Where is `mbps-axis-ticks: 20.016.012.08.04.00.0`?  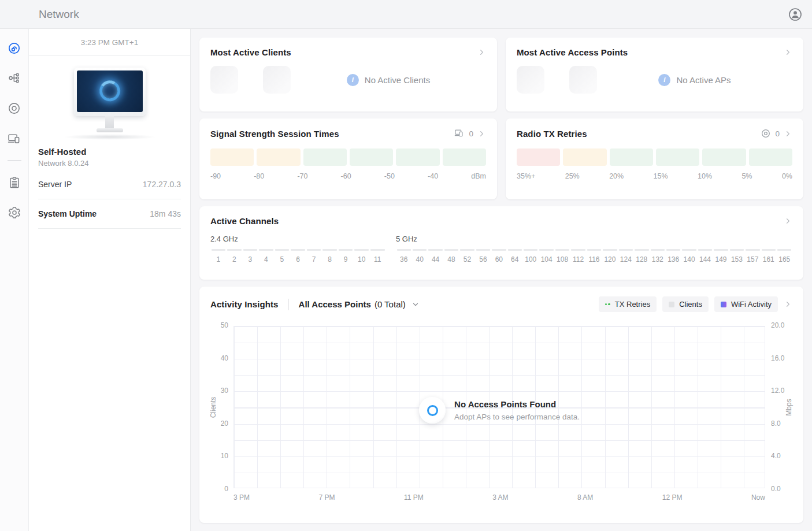
mbps-axis-ticks: 20.016.012.08.04.00.0 is located at coordinates (778, 407).